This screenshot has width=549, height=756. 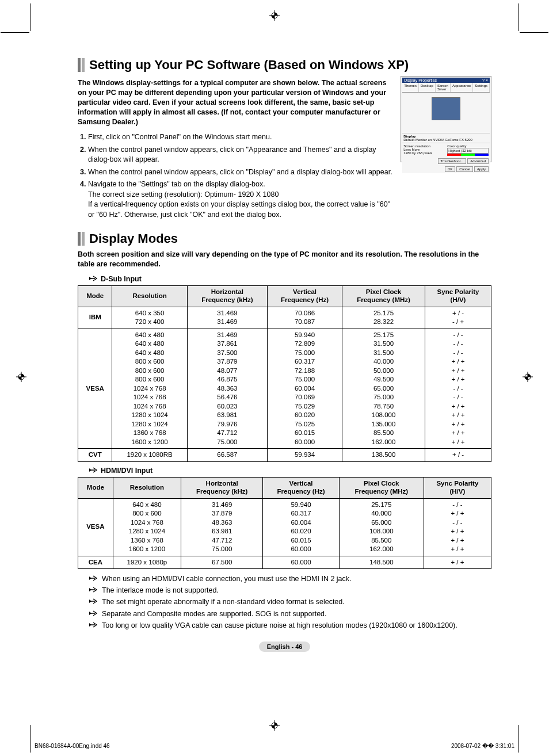 What do you see at coordinates (227, 389) in the screenshot?
I see `data-cell: 31.46937.86137.50037.87948.07746.87548.3…` at bounding box center [227, 389].